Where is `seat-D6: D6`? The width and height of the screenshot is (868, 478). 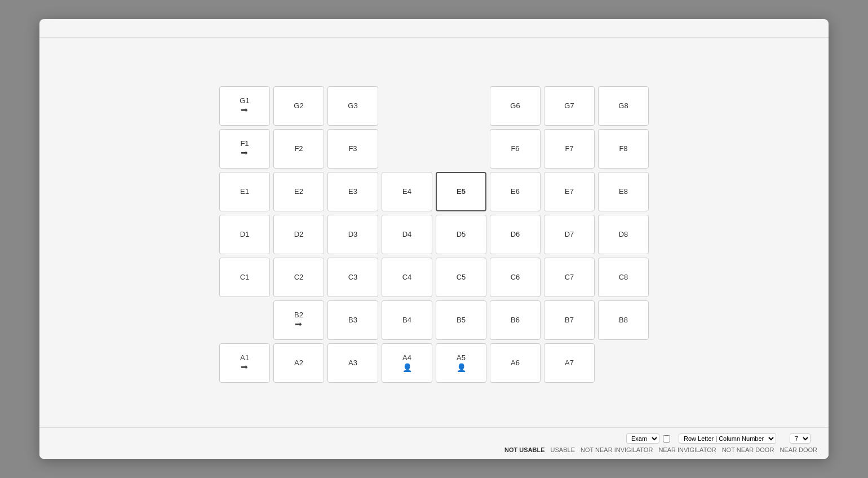 seat-D6: D6 is located at coordinates (515, 234).